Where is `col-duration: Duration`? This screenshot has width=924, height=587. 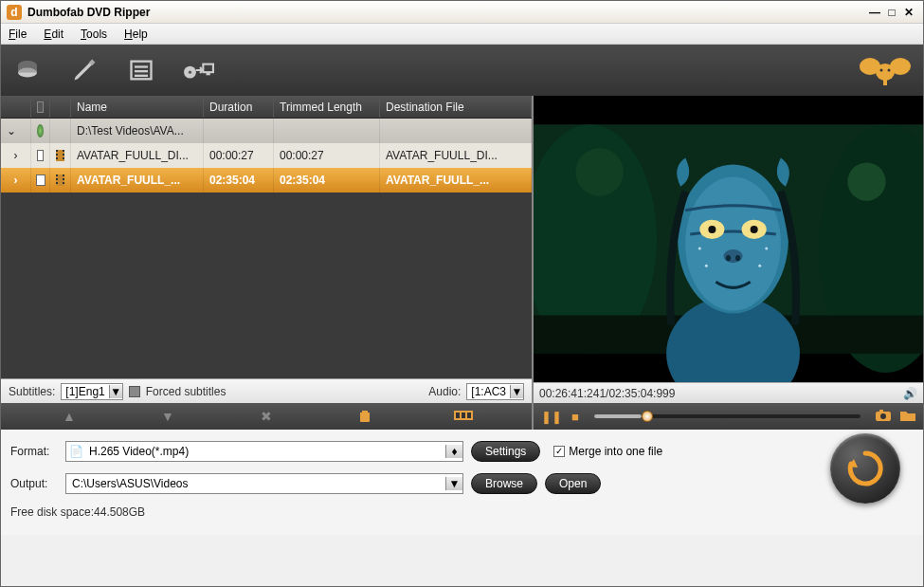
col-duration: Duration is located at coordinates (239, 106).